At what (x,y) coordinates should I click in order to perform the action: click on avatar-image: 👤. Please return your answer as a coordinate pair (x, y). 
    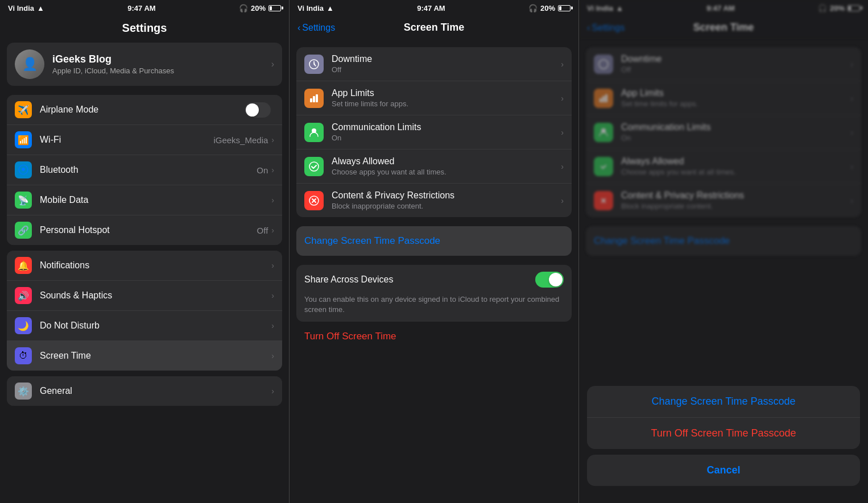
    Looking at the image, I should click on (30, 64).